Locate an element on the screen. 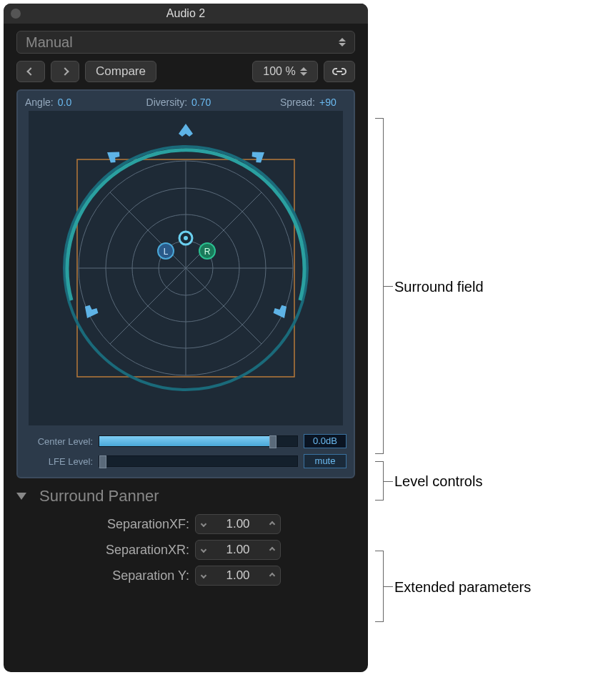  next-button is located at coordinates (65, 72).